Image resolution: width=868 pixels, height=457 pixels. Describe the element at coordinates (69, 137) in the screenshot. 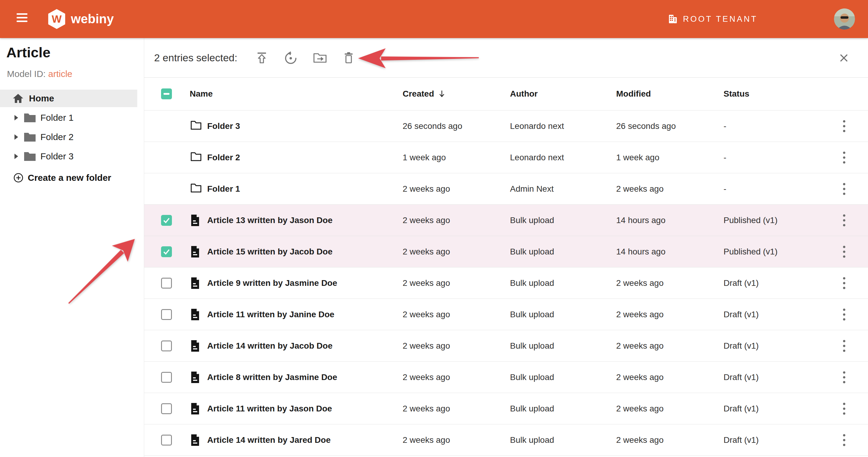

I see `sidebar-item-folder-2: Folder 2` at that location.